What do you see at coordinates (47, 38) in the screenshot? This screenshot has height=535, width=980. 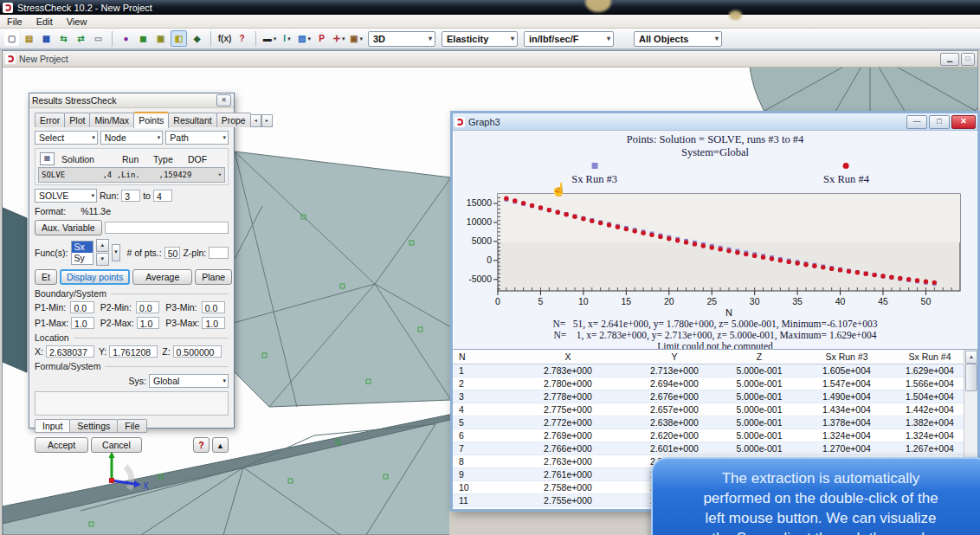 I see `save-icon: ▦` at bounding box center [47, 38].